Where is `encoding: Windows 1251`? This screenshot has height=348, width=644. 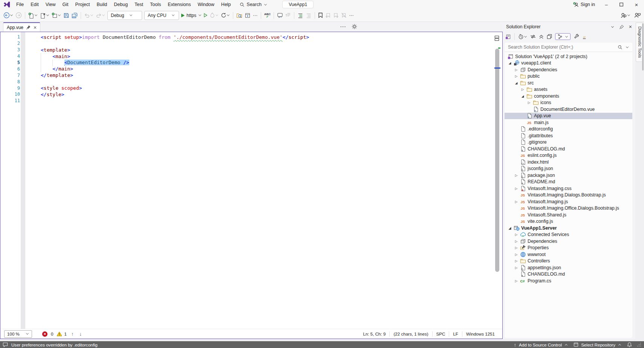
encoding: Windows 1251 is located at coordinates (480, 334).